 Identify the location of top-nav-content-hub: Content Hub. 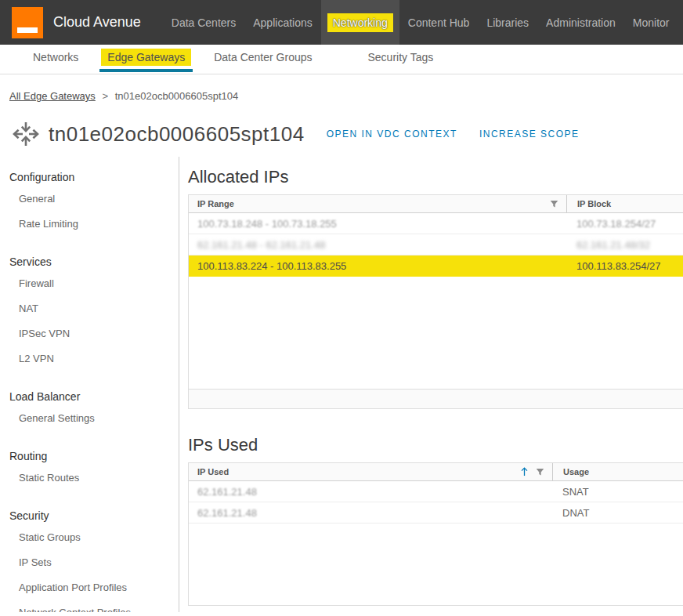
(439, 22).